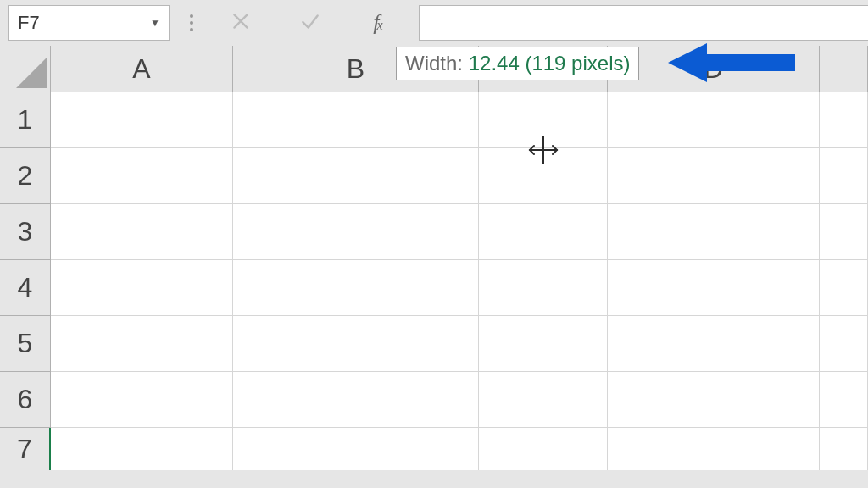 The width and height of the screenshot is (868, 488). I want to click on row-header-5: 5, so click(25, 344).